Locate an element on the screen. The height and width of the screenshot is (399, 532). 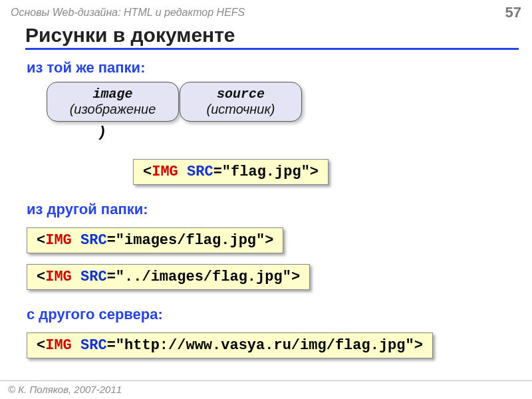
slide-title: Рисунки в документе is located at coordinates (272, 37).